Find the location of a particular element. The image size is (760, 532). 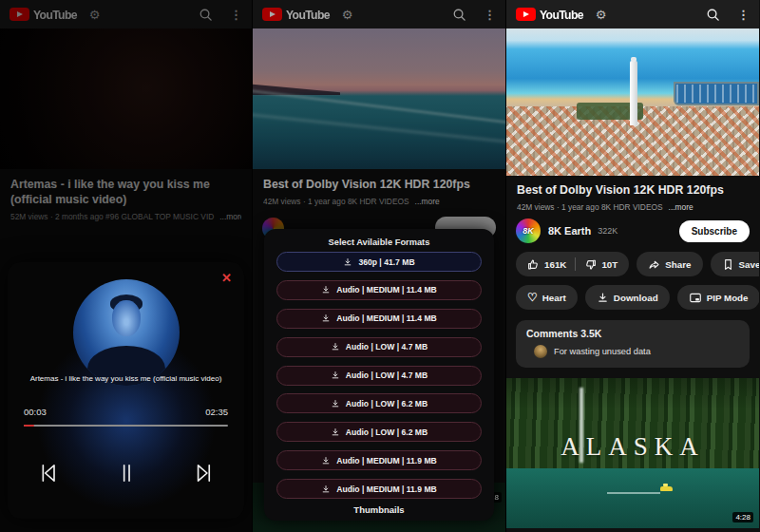

miniplayer-track-title: Artemas - i like the way you kiss me (of… is located at coordinates (125, 378).